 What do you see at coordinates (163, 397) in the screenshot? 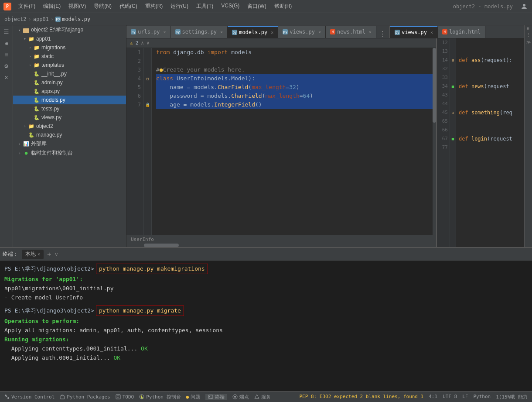
I see `python-console-label: Python 控制台` at bounding box center [163, 397].